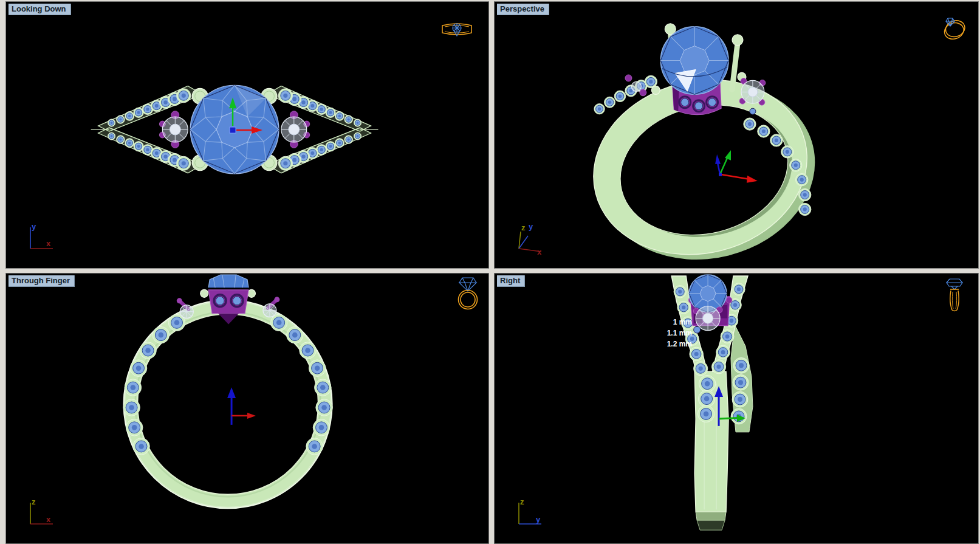 Image resolution: width=980 pixels, height=544 pixels. I want to click on ring-top-view-icon, so click(457, 29).